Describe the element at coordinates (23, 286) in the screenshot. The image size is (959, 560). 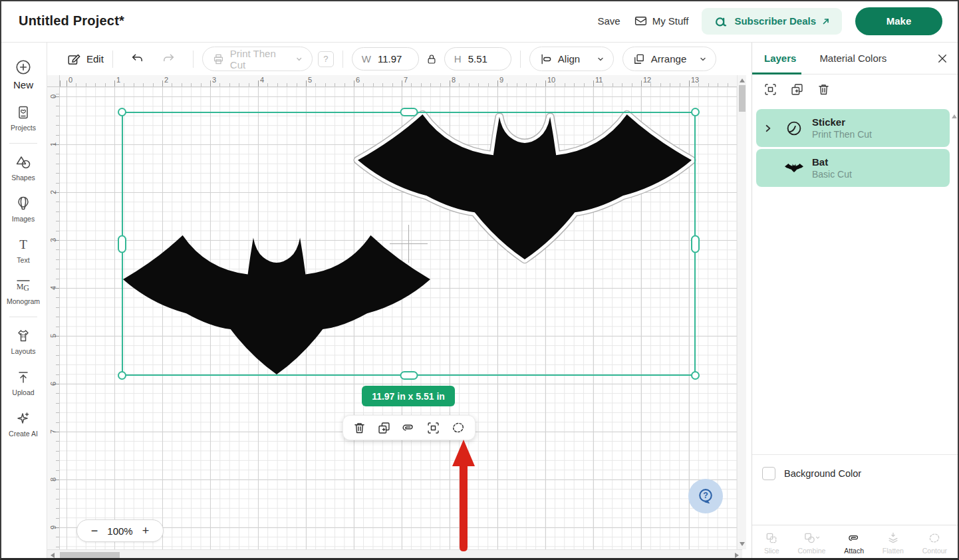
I see `monogram-icon: MG` at that location.